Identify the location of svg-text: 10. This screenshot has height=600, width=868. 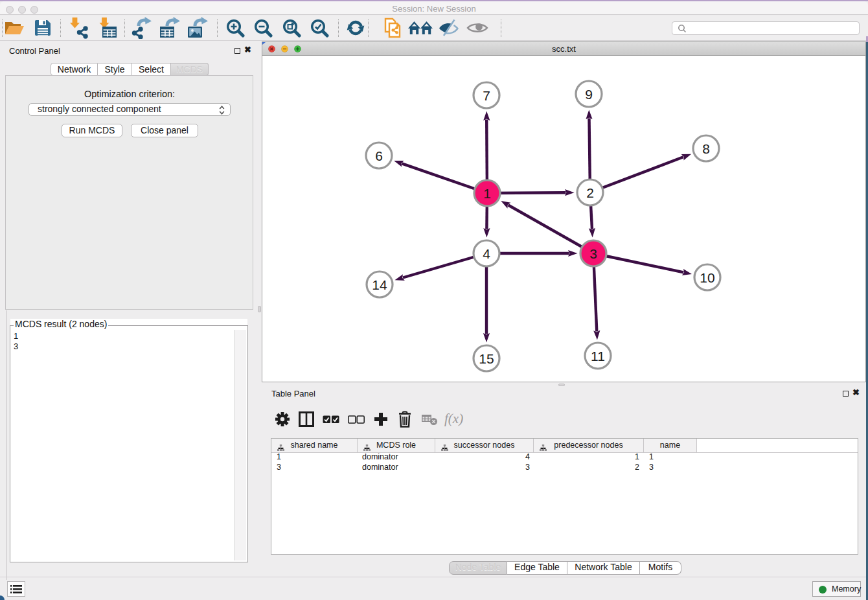
(707, 277).